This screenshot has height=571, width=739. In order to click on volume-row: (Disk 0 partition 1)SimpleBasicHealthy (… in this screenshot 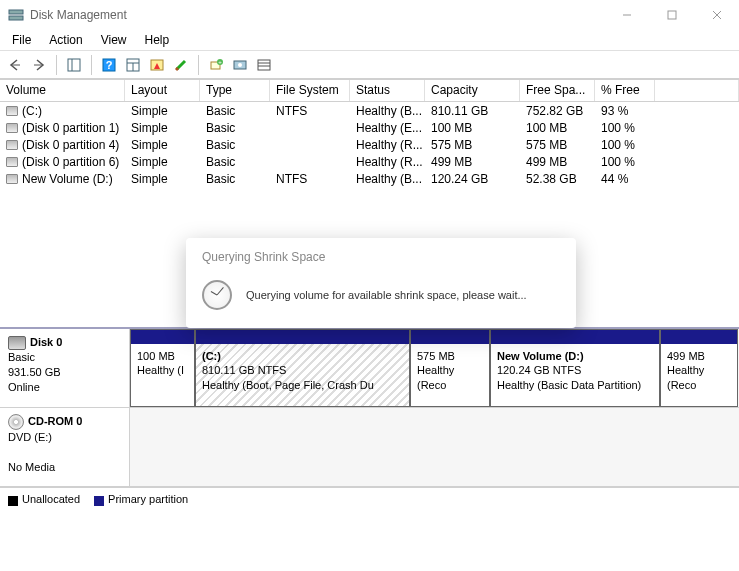, I will do `click(370, 128)`.